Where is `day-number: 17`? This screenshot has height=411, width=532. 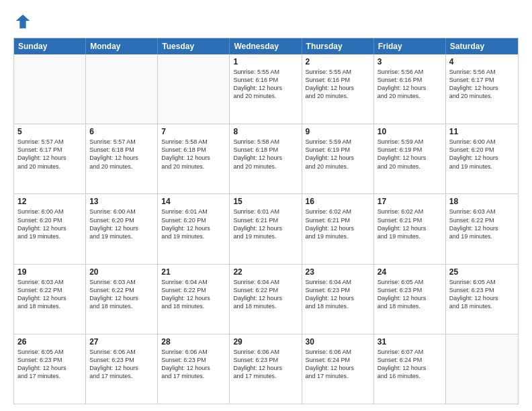
day-number: 17 is located at coordinates (410, 201).